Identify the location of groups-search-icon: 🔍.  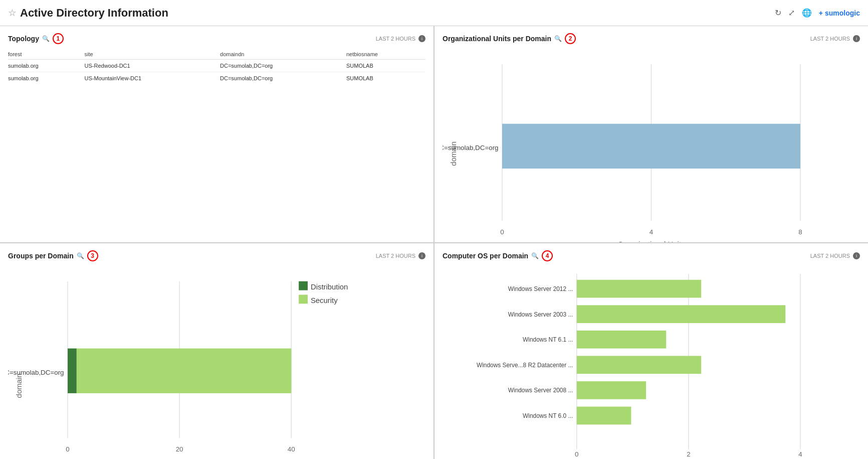
(80, 256).